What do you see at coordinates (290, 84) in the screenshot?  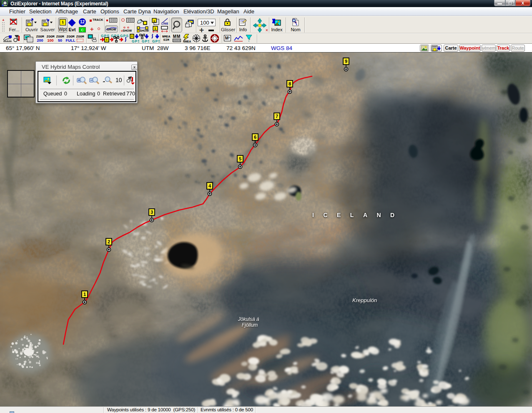 I see `svg-text: 8` at bounding box center [290, 84].